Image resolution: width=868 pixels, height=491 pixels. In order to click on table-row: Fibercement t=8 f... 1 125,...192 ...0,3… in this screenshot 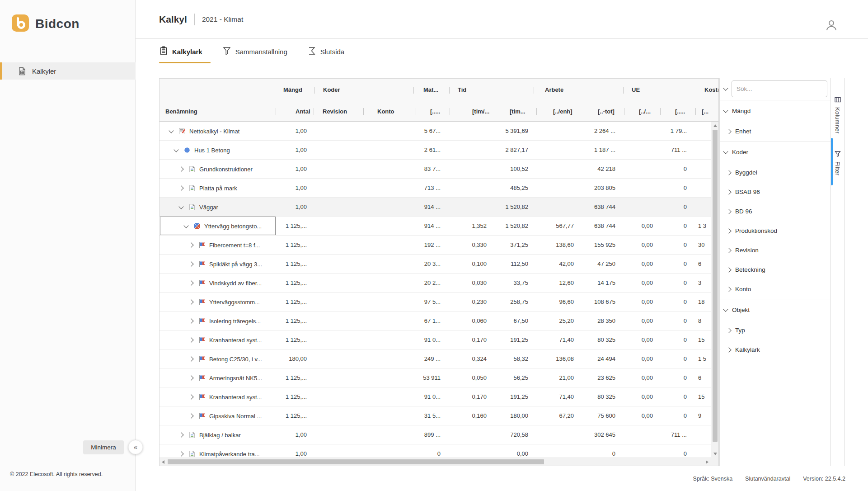, I will do `click(435, 245)`.